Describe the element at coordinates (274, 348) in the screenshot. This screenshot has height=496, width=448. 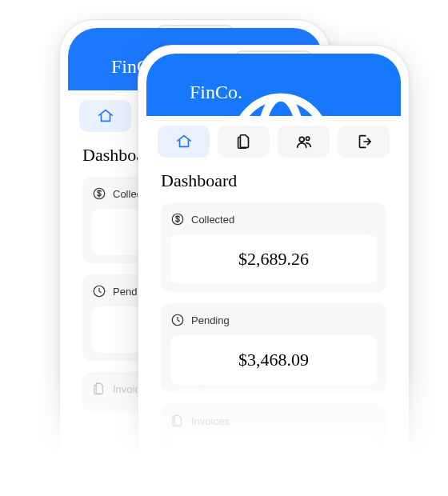
I see `card-pending: Pending $3,468.09` at that location.